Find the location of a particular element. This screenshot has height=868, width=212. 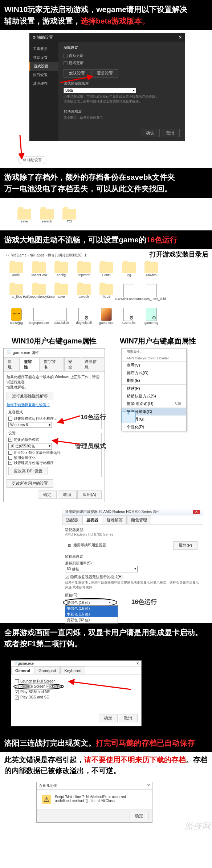

err-msg2: undefined method '[]=' for nil:NilClass is located at coordinates (90, 801).